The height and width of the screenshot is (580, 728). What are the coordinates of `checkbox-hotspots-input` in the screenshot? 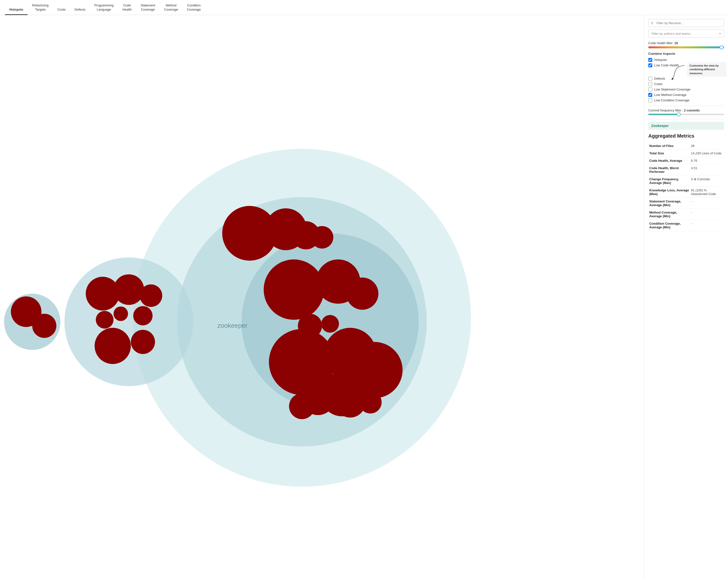 It's located at (650, 60).